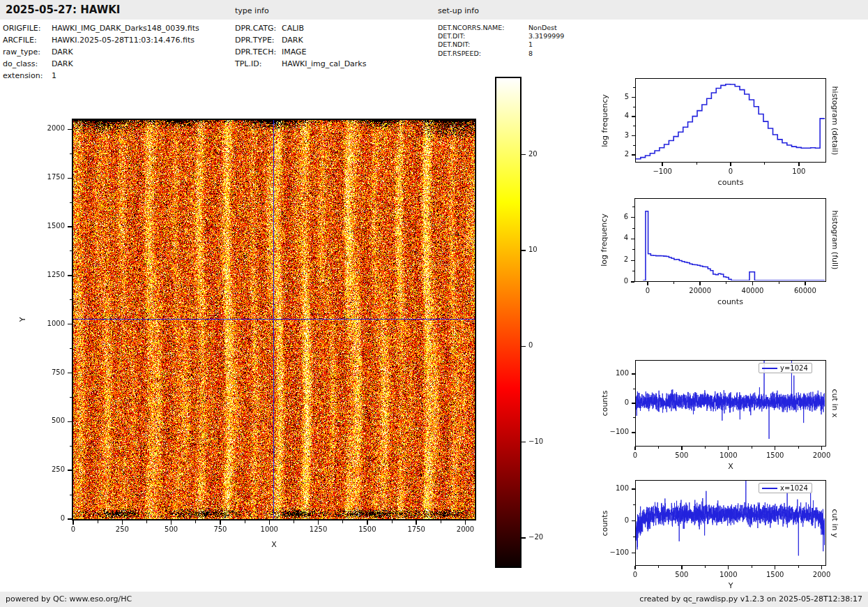 The height and width of the screenshot is (607, 868). I want to click on x-axis-label: Y, so click(731, 586).